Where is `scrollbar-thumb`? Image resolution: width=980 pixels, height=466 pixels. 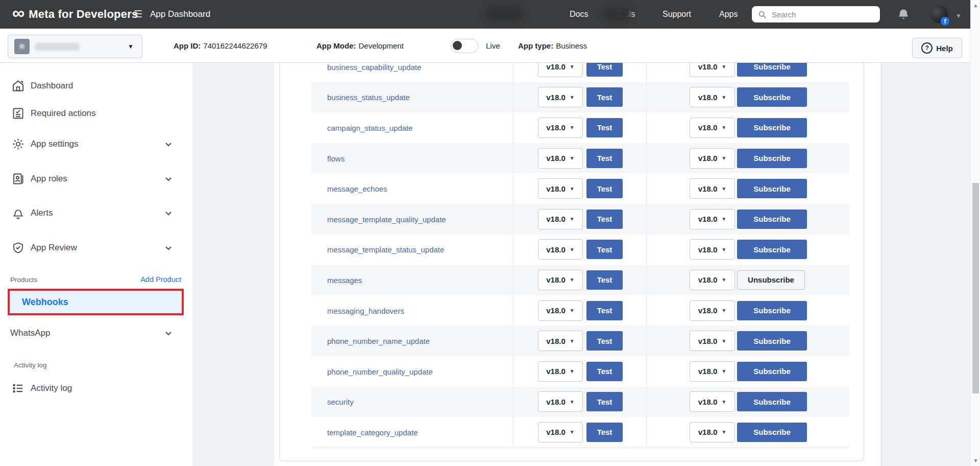
scrollbar-thumb is located at coordinates (976, 288).